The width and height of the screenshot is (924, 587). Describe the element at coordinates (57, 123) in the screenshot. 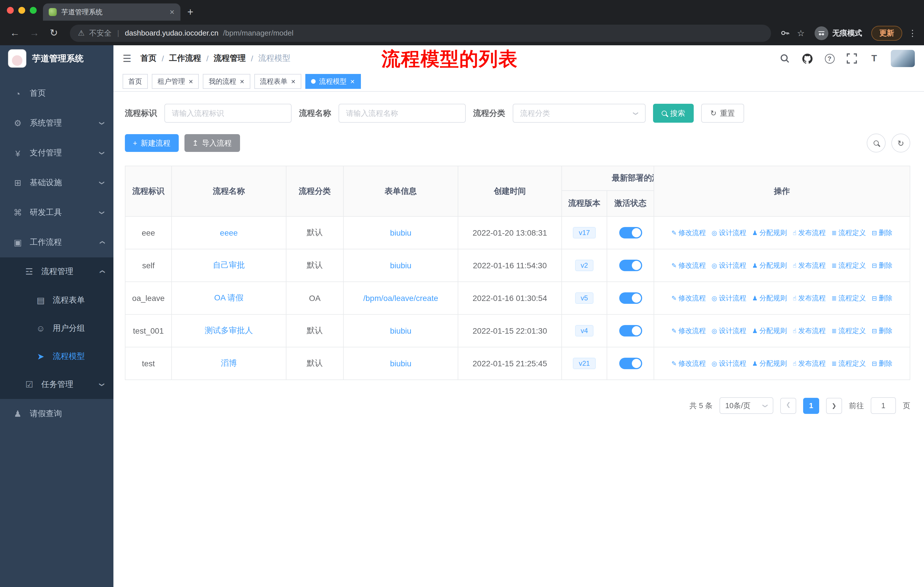

I see `sidebar-item-system-management: ⚙系统管理❯` at that location.